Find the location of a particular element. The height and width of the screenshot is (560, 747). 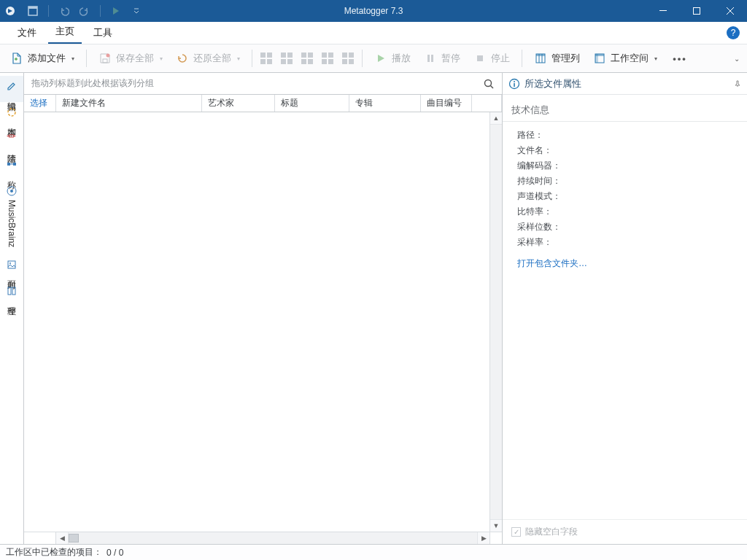

workspace-icon is located at coordinates (600, 58).